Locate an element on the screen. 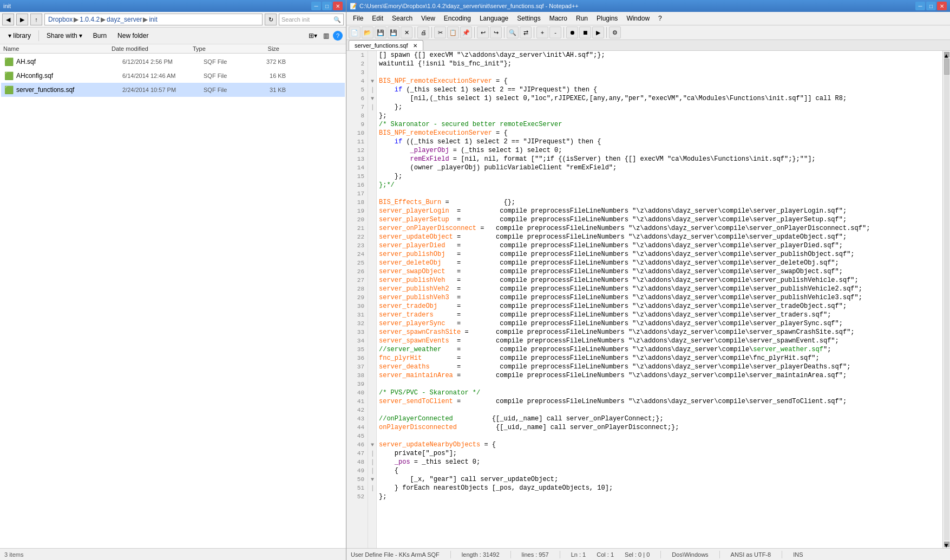 Image resolution: width=950 pixels, height=560 pixels. notepad-status-bar: User Define File - KKs ArmA SQF length :… is located at coordinates (648, 554).